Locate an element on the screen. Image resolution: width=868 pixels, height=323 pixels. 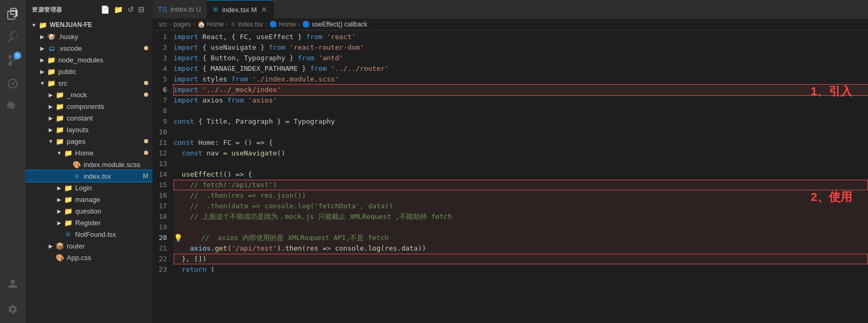
code-line-5: import styles from './index.module.scss' is located at coordinates (521, 79).